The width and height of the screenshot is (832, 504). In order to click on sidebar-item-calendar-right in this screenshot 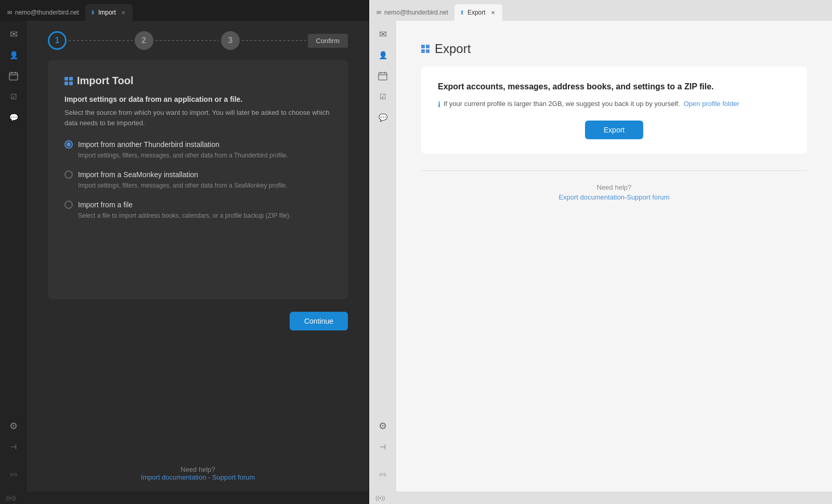, I will do `click(383, 76)`.